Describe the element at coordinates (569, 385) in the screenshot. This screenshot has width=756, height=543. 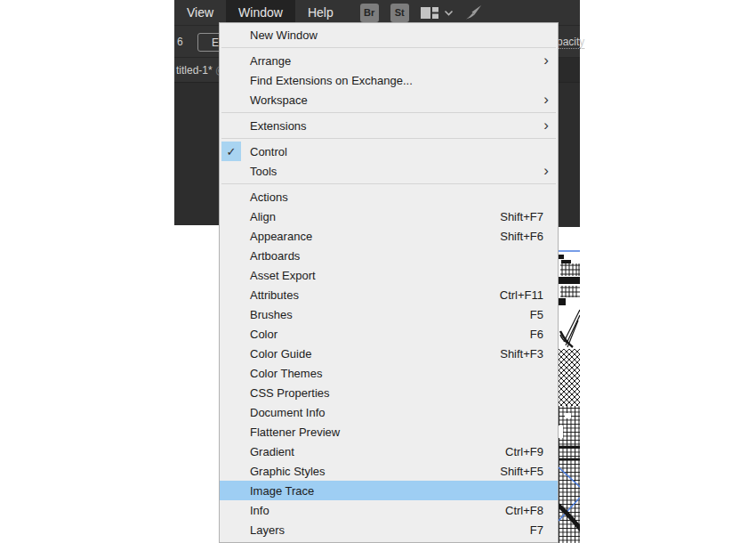
I see `artboard-sliver` at that location.